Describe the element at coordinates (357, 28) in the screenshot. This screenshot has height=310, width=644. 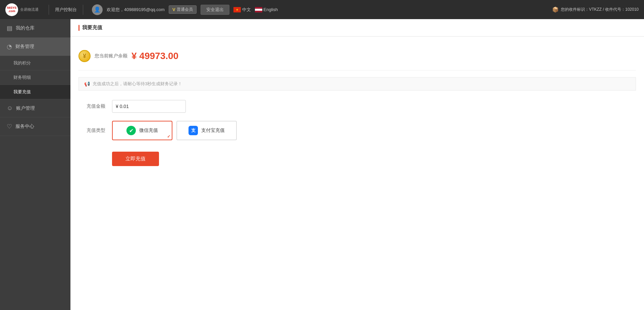
I see `page-header: 我要充值` at that location.